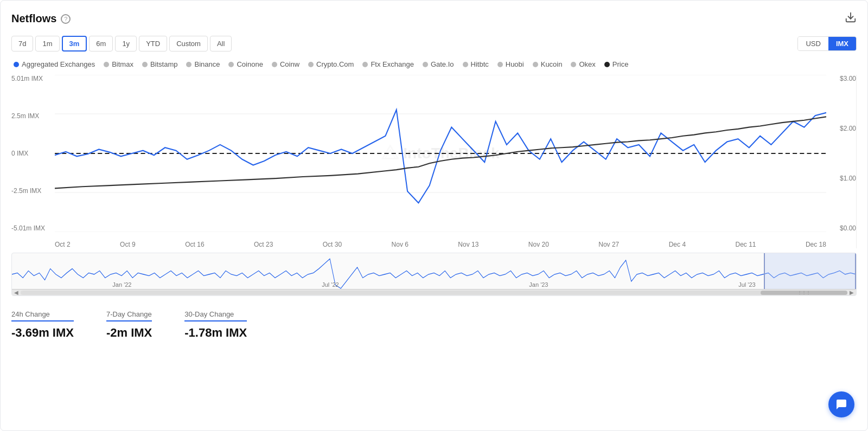 The width and height of the screenshot is (868, 431). What do you see at coordinates (75, 43) in the screenshot?
I see `time-btn-3m: 3m` at bounding box center [75, 43].